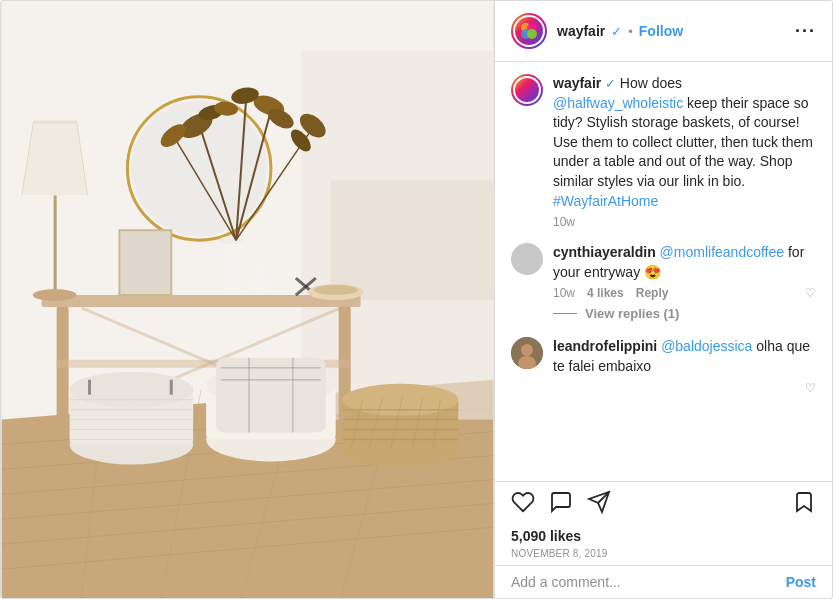 The image size is (833, 599). I want to click on caption-text: wayfair ✓ How does @halfway_wholeistic k…, so click(684, 142).